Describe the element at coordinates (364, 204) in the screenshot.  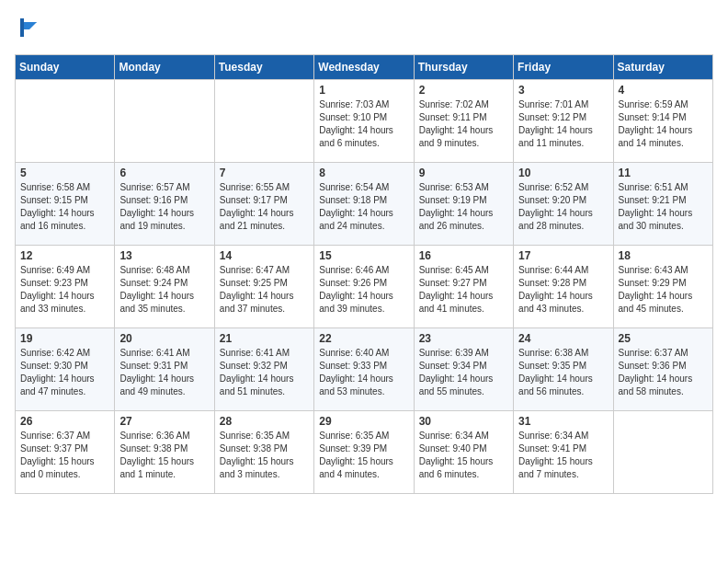
I see `calendar-cell: 8Sunrise: 6:54 AM Sunset: 9:18 PM Daylig…` at that location.